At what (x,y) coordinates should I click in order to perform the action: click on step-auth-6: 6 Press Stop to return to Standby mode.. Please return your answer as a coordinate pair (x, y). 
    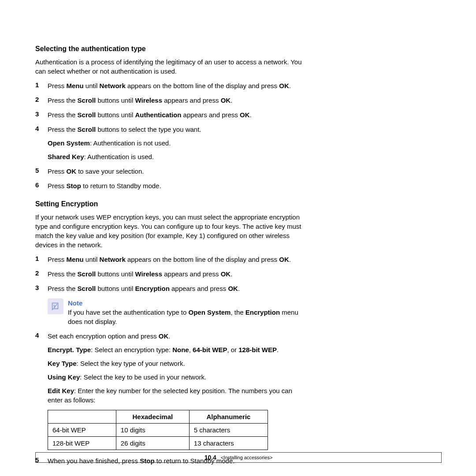
    Looking at the image, I should click on (172, 186).